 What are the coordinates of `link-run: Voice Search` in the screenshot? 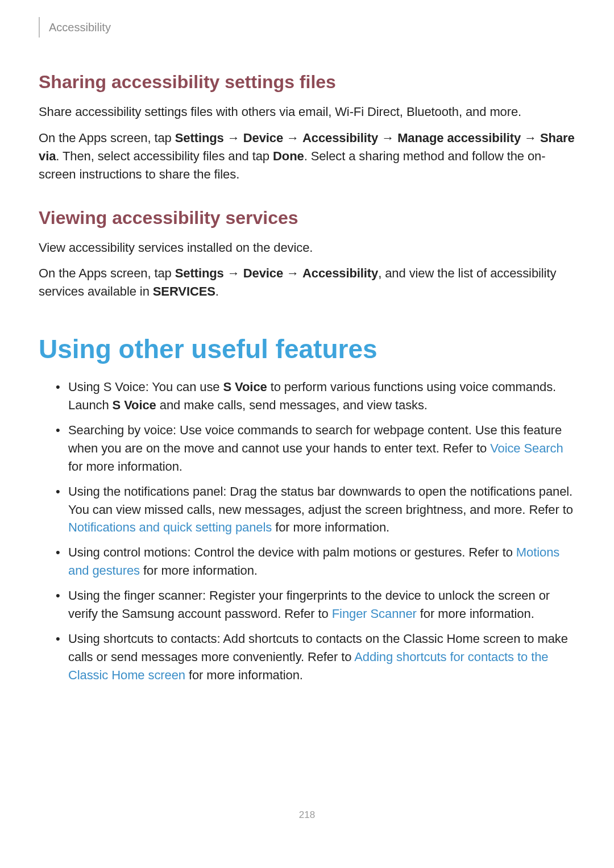 It's located at (526, 448).